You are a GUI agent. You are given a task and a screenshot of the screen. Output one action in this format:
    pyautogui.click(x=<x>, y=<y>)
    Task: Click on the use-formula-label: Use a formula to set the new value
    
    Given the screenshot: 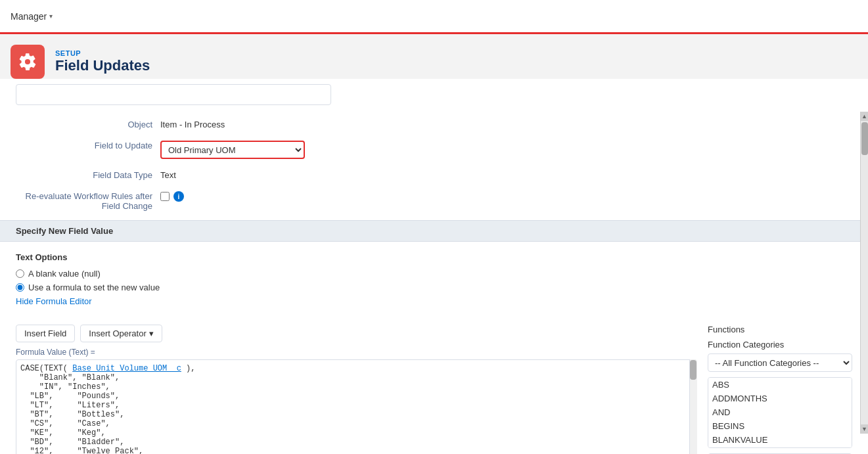 What is the action you would take?
    pyautogui.click(x=94, y=288)
    